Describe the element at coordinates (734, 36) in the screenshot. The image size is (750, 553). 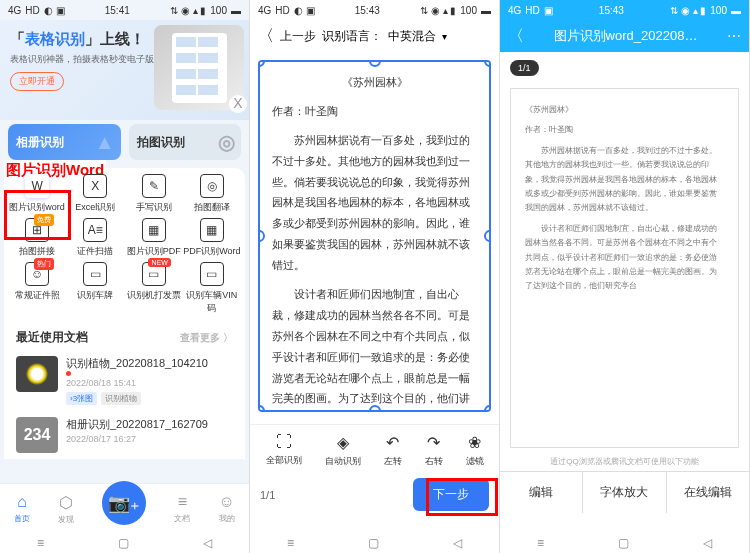
I see `more-icon: ⋯` at that location.